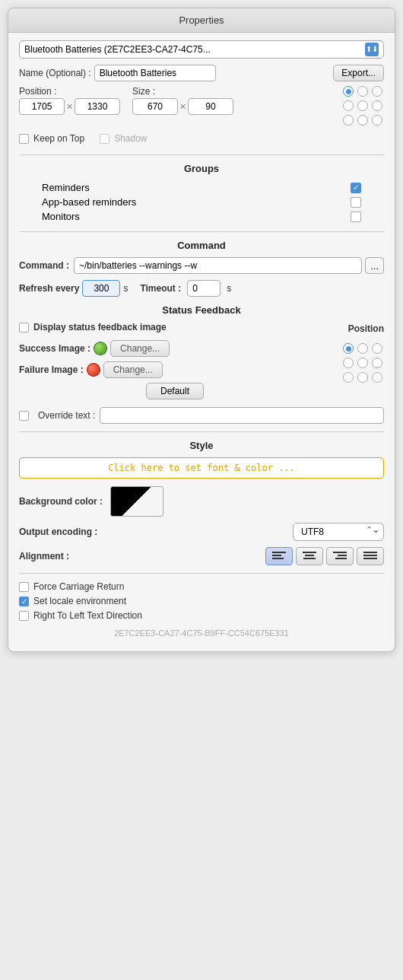 Image resolution: width=403 pixels, height=980 pixels. Describe the element at coordinates (202, 216) in the screenshot. I see `group-monitors: Monitors` at that location.